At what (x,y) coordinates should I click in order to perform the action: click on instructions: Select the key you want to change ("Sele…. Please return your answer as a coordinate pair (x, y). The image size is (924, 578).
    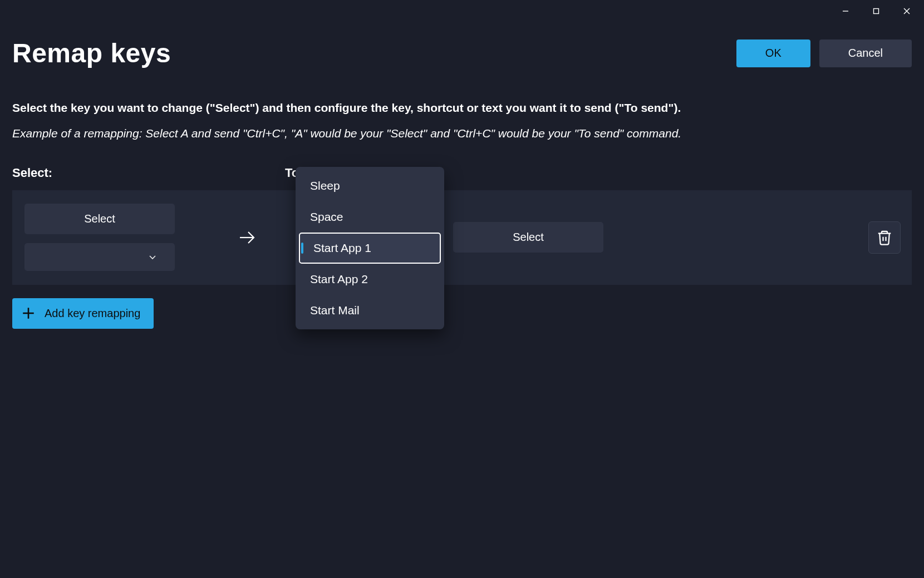
    Looking at the image, I should click on (462, 121).